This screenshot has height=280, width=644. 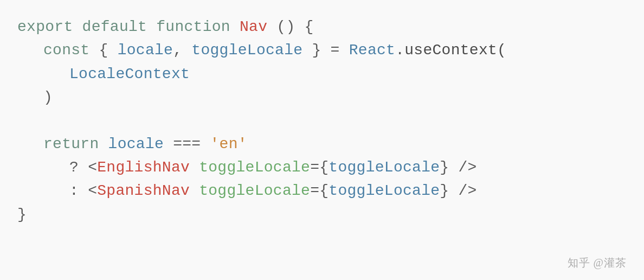 I want to click on code-token: export, so click(x=50, y=27).